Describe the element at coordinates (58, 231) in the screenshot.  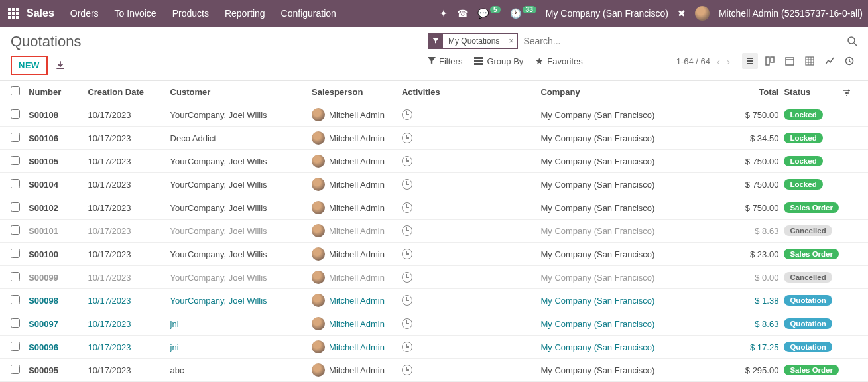
I see `row-number: S00101` at that location.